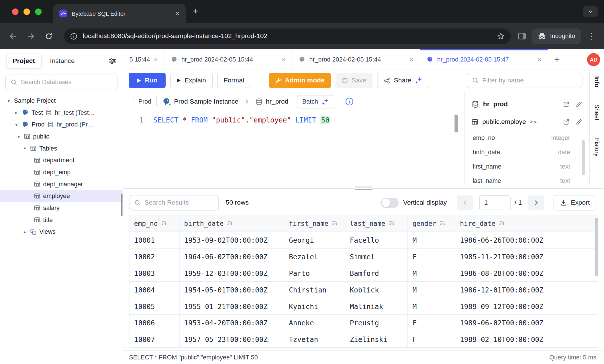 The image size is (604, 364). What do you see at coordinates (61, 196) in the screenshot?
I see `tree-item-employee: employee` at bounding box center [61, 196].